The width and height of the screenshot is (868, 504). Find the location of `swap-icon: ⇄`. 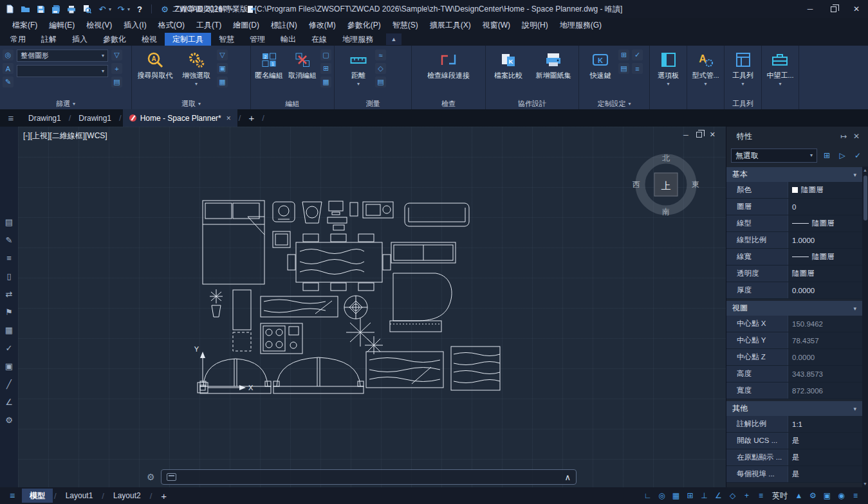

swap-icon: ⇄ is located at coordinates (9, 294).